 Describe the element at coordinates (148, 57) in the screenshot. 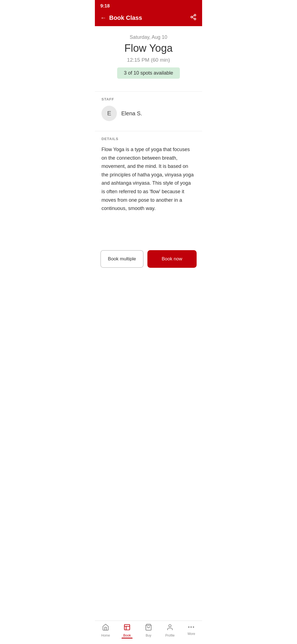

I see `class-info-section: Saturday, Aug 10 Flow Yoga 12:15 PM (60 …` at that location.